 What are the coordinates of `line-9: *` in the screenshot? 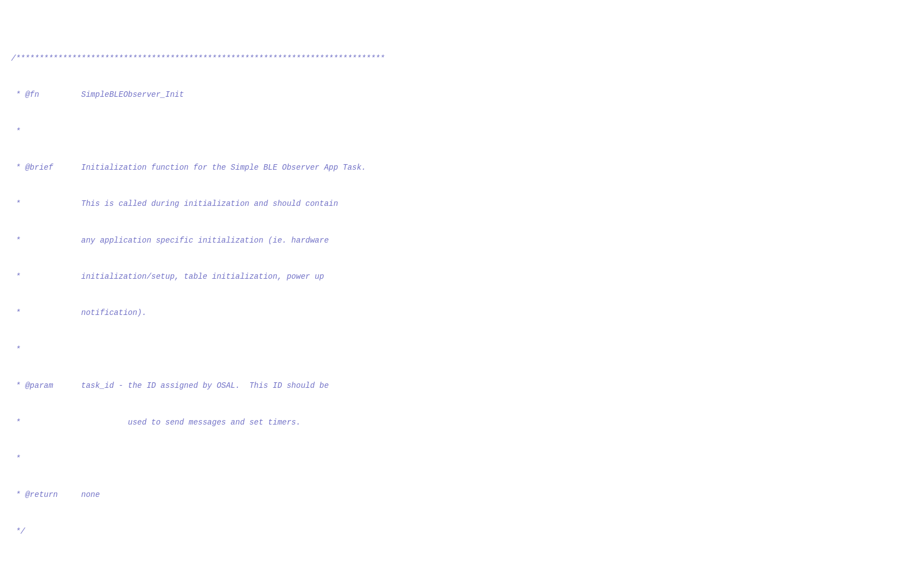 It's located at (468, 350).